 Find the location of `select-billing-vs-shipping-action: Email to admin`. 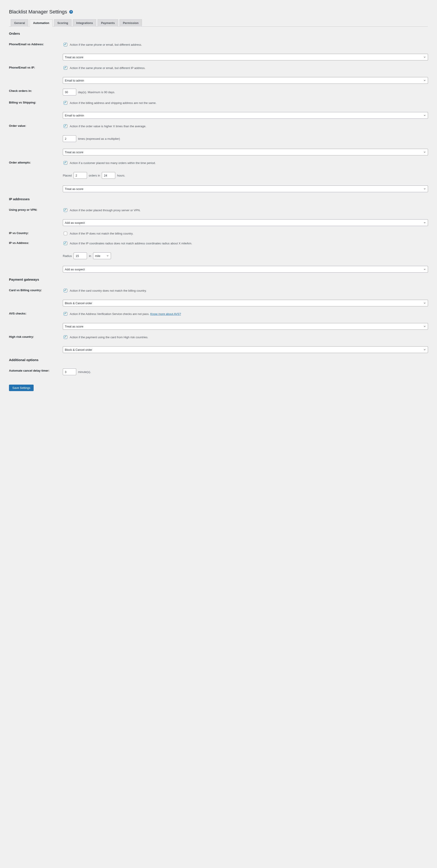

select-billing-vs-shipping-action: Email to admin is located at coordinates (245, 115).